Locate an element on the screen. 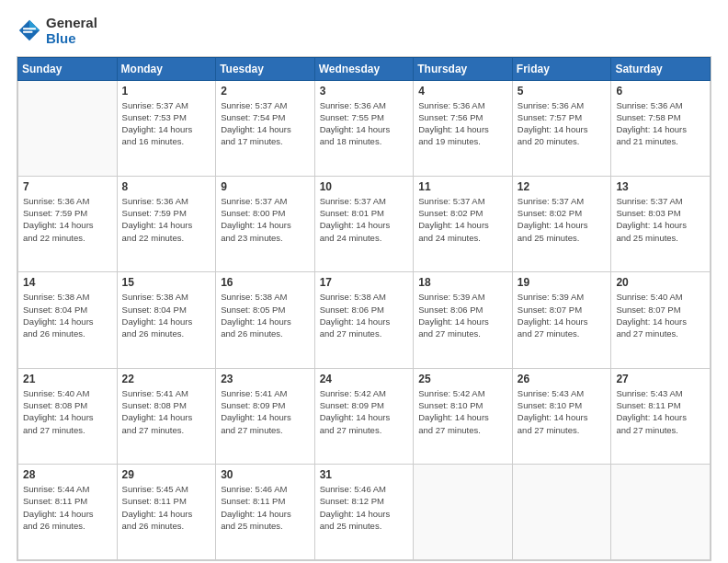 Image resolution: width=728 pixels, height=563 pixels. day-number: 24 is located at coordinates (364, 379).